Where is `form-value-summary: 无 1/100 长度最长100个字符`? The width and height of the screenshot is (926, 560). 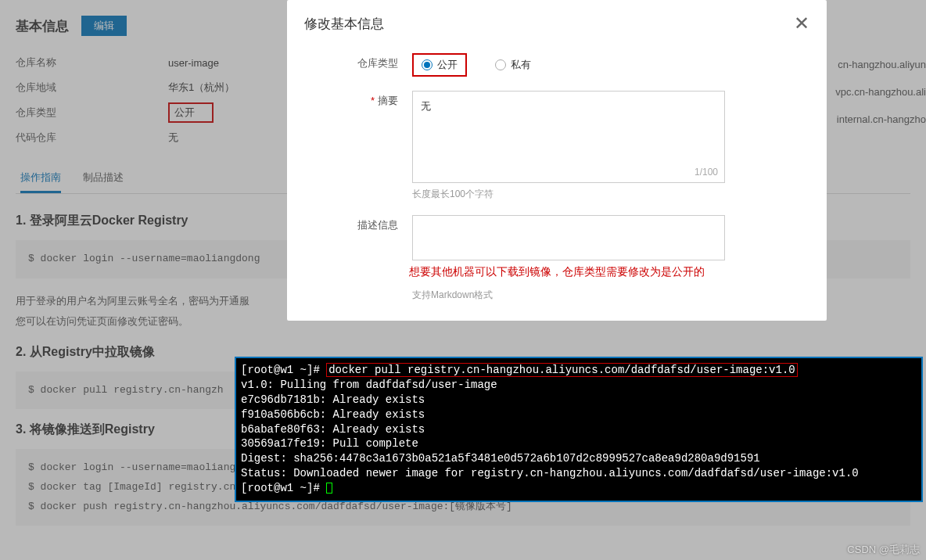 form-value-summary: 无 1/100 长度最长100个字符 is located at coordinates (596, 145).